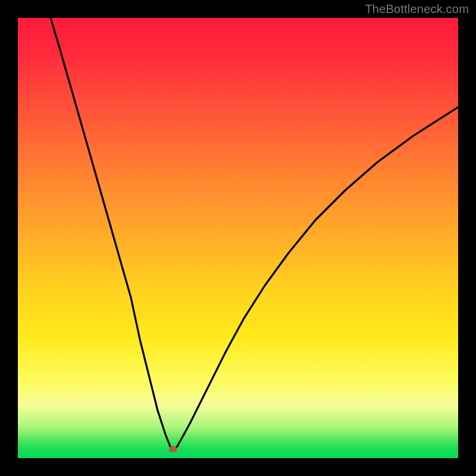  Describe the element at coordinates (173, 449) in the screenshot. I see `notch-marker` at that location.